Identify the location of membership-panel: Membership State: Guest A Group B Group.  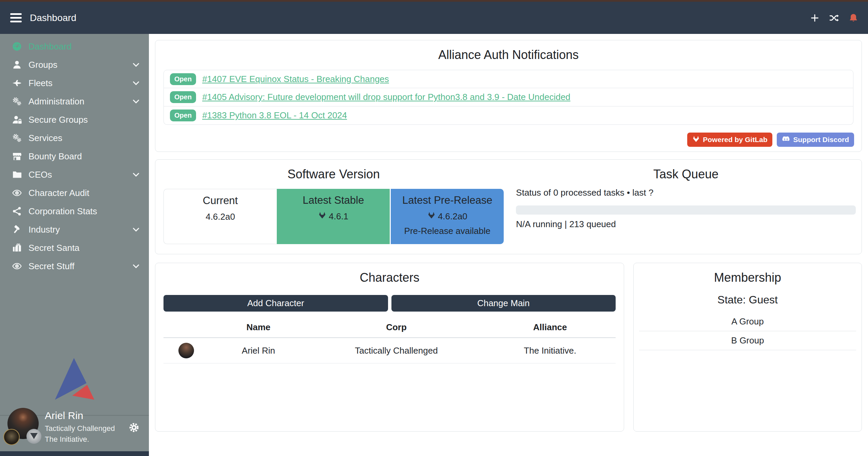
(748, 347).